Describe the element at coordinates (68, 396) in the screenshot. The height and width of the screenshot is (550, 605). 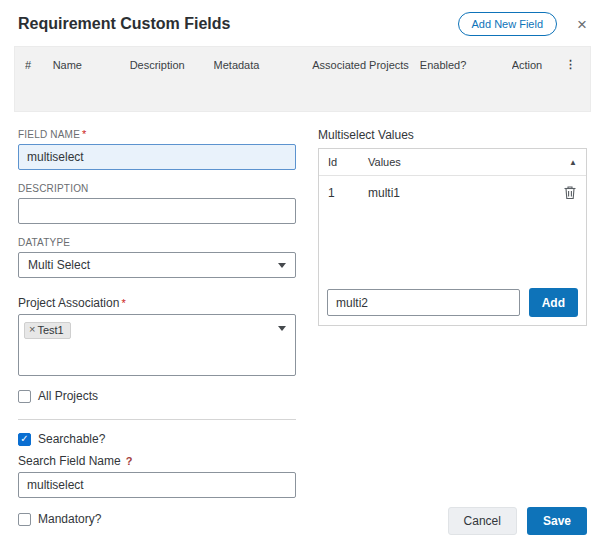
I see `all-projects-label: All Projects` at that location.